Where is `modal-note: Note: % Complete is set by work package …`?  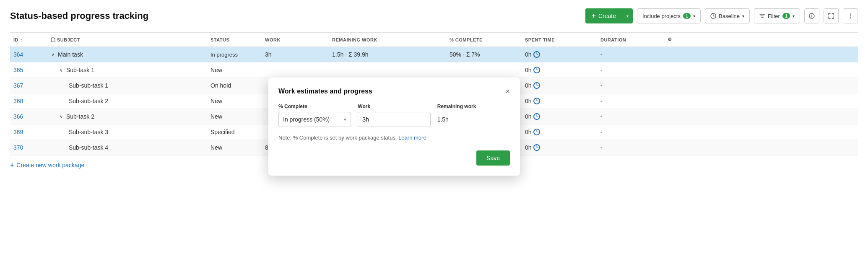
modal-note: Note: % Complete is set by work package … is located at coordinates (394, 138).